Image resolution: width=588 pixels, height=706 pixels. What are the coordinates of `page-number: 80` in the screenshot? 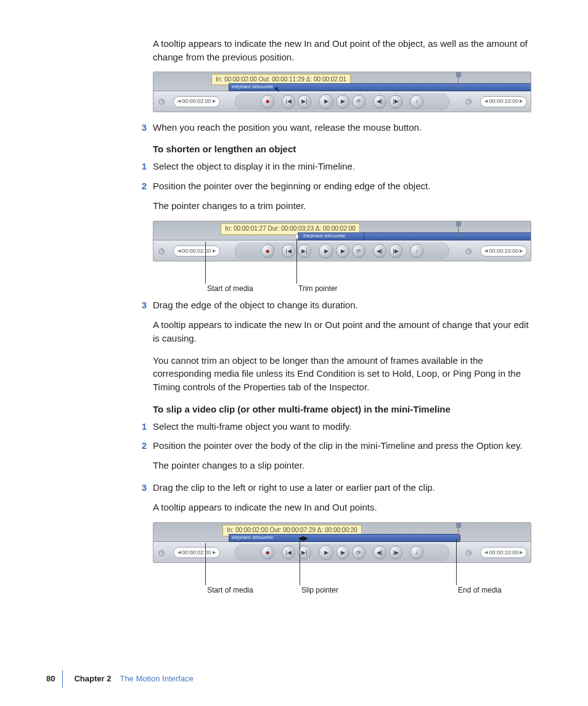 It's located at (51, 679).